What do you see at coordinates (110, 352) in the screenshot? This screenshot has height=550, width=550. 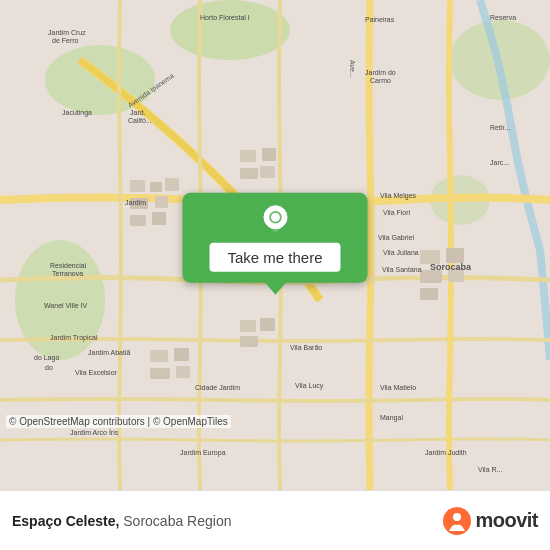 I see `svg-text: Jardim Abatiã` at bounding box center [110, 352].